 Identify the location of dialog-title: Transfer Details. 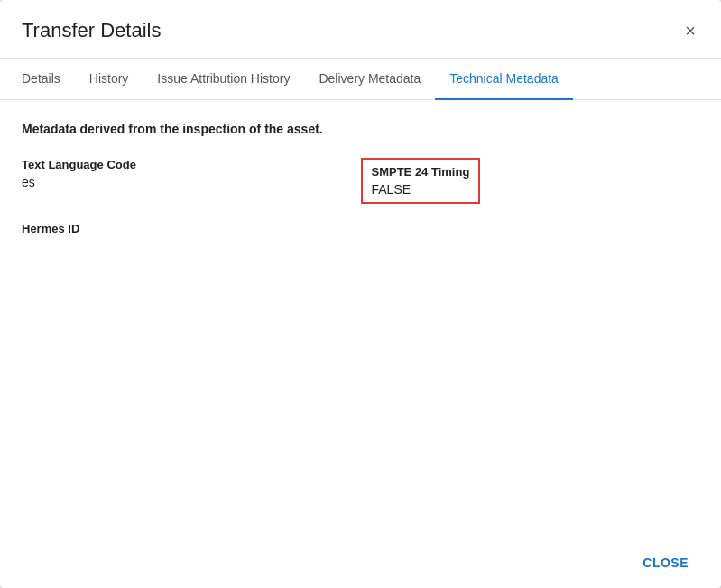
(91, 31).